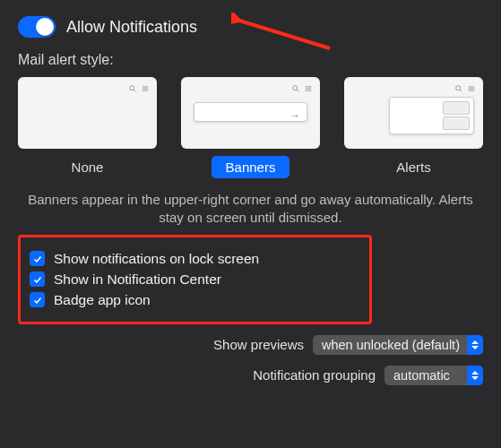 Image resolution: width=501 pixels, height=448 pixels. I want to click on alert-preview-card, so click(432, 116).